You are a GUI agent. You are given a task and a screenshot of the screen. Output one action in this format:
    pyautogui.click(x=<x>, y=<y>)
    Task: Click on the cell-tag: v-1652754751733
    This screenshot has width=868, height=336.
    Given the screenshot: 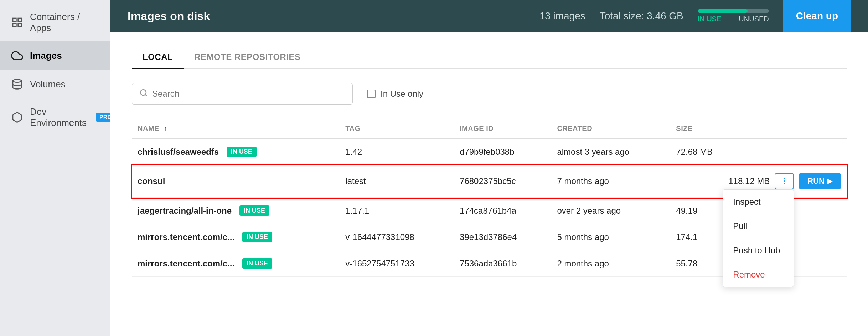 What is the action you would take?
    pyautogui.click(x=397, y=264)
    